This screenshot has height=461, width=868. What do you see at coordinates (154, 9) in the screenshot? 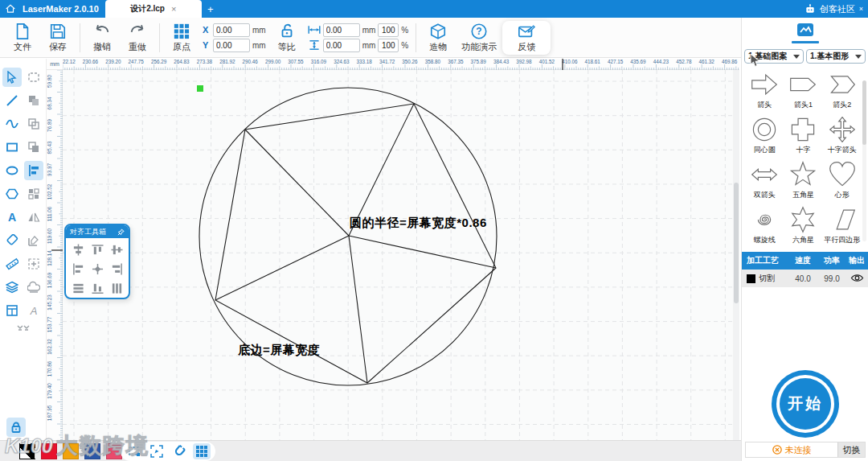
I see `document-tab: 设计2.lcp ×` at bounding box center [154, 9].